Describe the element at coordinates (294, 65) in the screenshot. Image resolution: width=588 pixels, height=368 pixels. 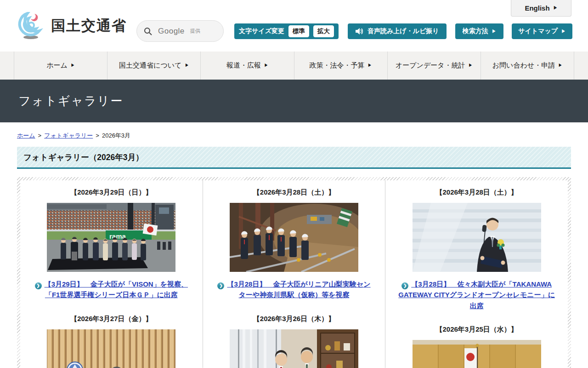
I see `global-nav: ホーム ▶ 国土交通省について ▶ 報道・広報 ▶ 政策・法令・予算 ▶ オープ…` at that location.